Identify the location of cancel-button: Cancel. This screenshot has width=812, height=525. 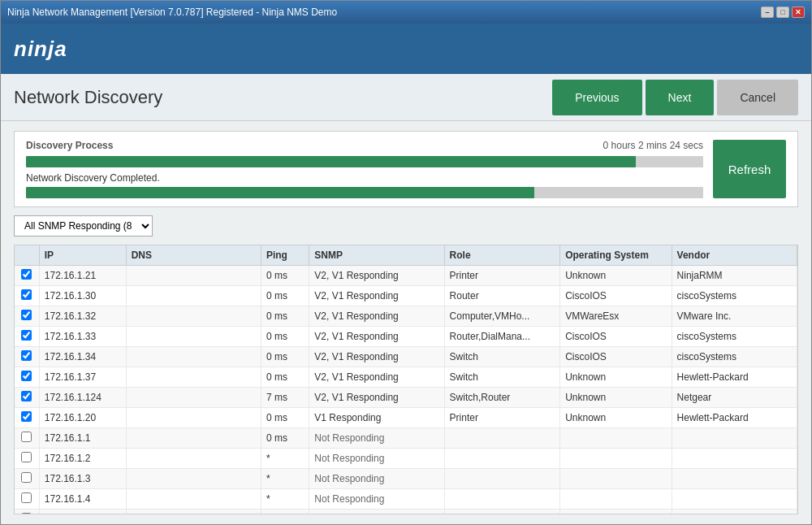
(758, 98).